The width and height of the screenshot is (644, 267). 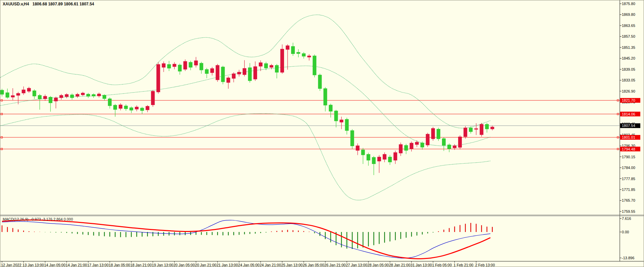 What do you see at coordinates (485, 265) in the screenshot?
I see `time-tick-label: 2 Feb 13:00` at bounding box center [485, 265].